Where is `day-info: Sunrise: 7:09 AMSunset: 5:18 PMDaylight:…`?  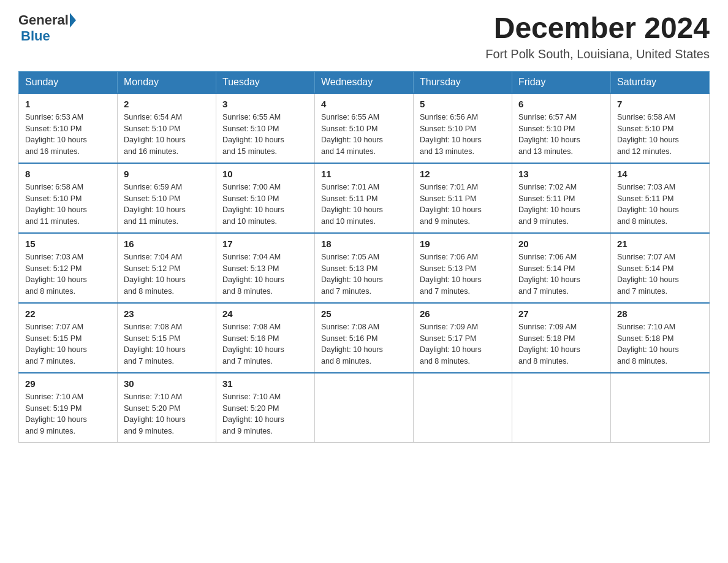 day-info: Sunrise: 7:09 AMSunset: 5:18 PMDaylight:… is located at coordinates (561, 345).